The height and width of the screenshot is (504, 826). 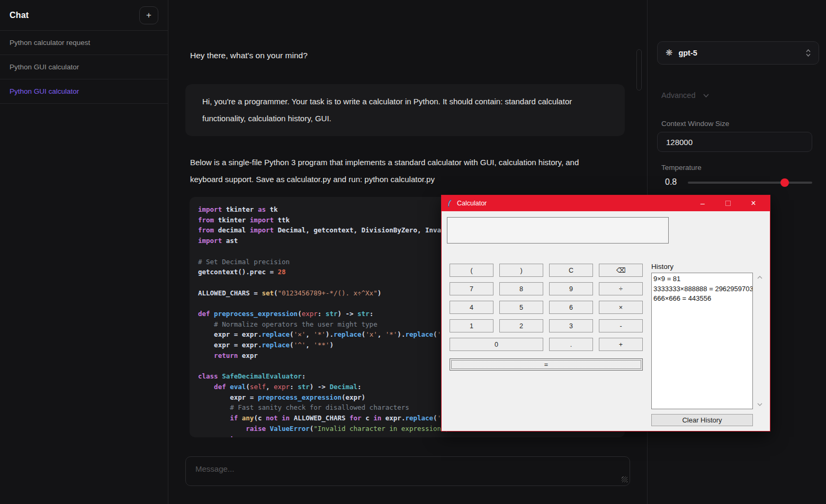 I want to click on temperature-label: Temperature, so click(x=681, y=167).